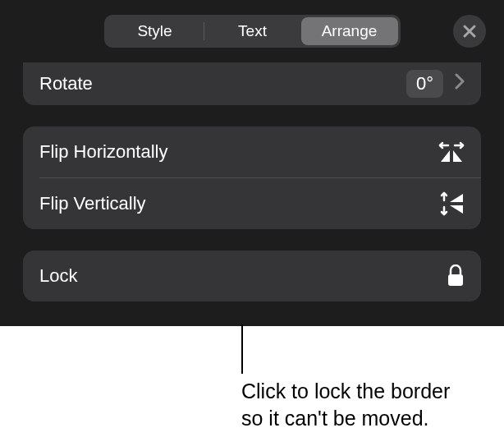  Describe the element at coordinates (252, 84) in the screenshot. I see `rotate-group: Rotate 0°` at that location.